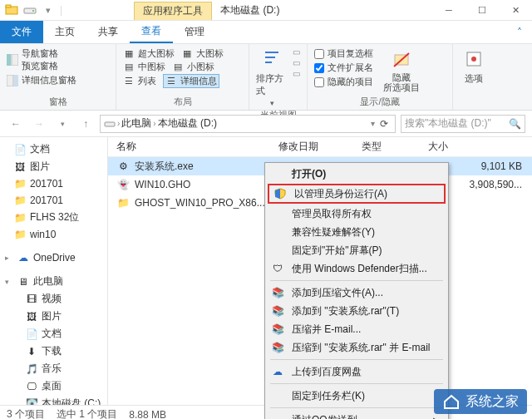  What do you see at coordinates (53, 369) in the screenshot?
I see `tree-music: 🎵音乐` at bounding box center [53, 369].